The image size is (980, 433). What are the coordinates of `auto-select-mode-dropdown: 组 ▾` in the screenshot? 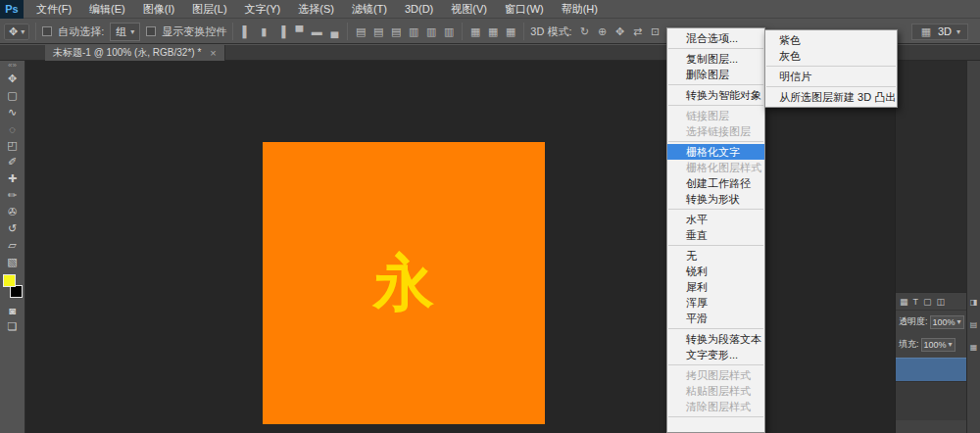 It's located at (125, 31).